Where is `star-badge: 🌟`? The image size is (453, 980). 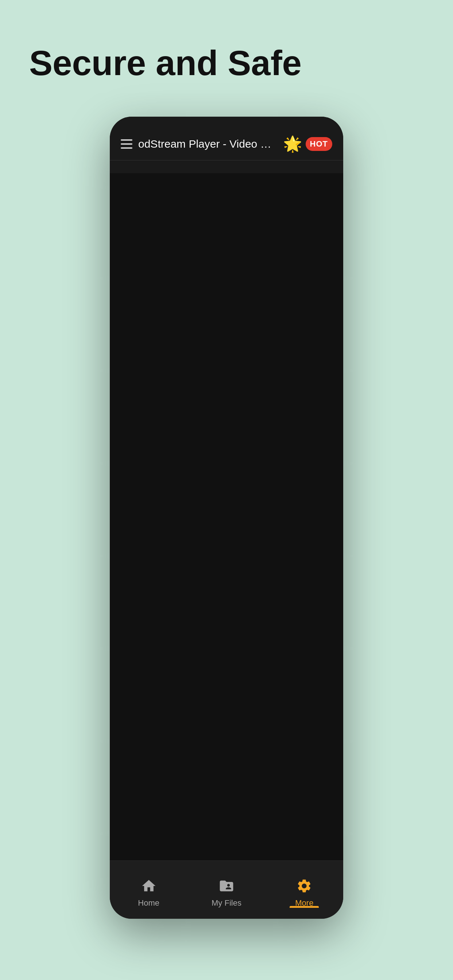 star-badge: 🌟 is located at coordinates (292, 144).